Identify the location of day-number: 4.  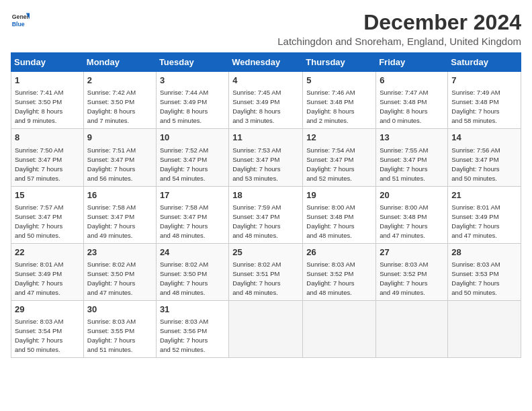
(266, 81).